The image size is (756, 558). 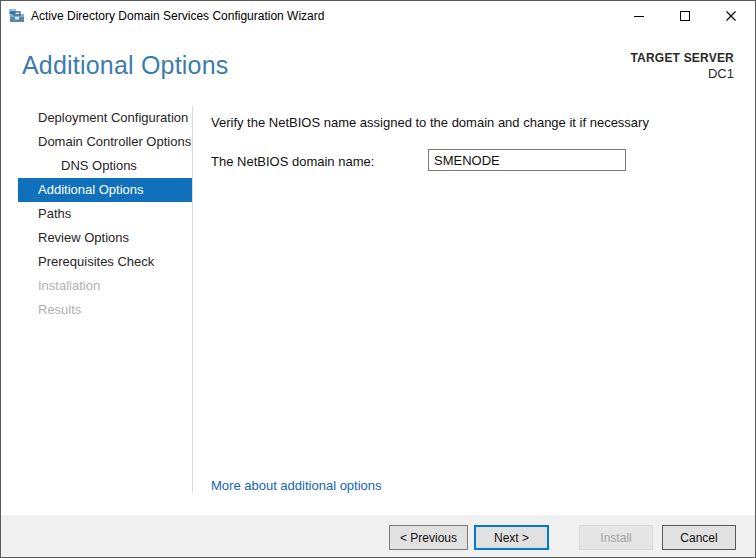 What do you see at coordinates (105, 166) in the screenshot?
I see `sidebar-item-dns-options: DNS Options` at bounding box center [105, 166].